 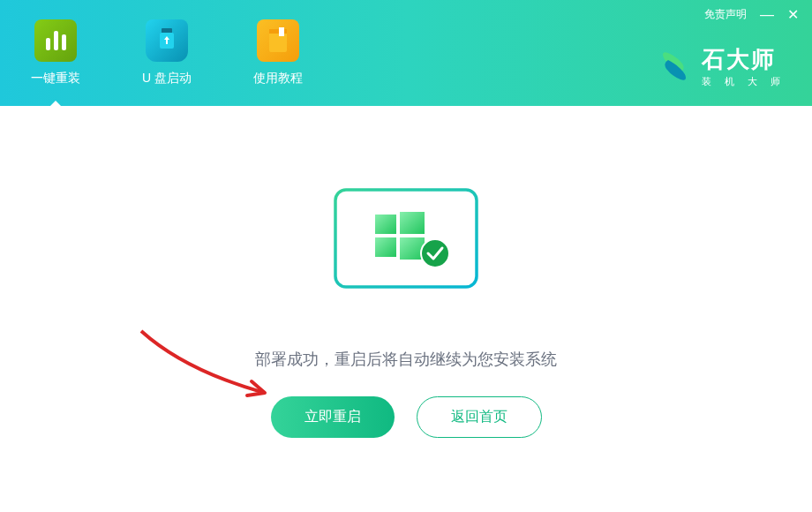 I want to click on return-home-button: 返回首页, so click(x=479, y=417).